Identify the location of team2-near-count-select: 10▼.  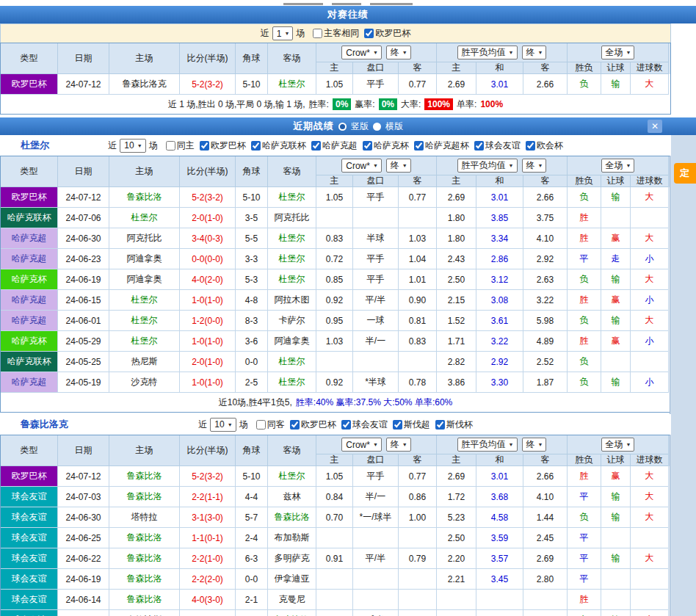
(223, 424).